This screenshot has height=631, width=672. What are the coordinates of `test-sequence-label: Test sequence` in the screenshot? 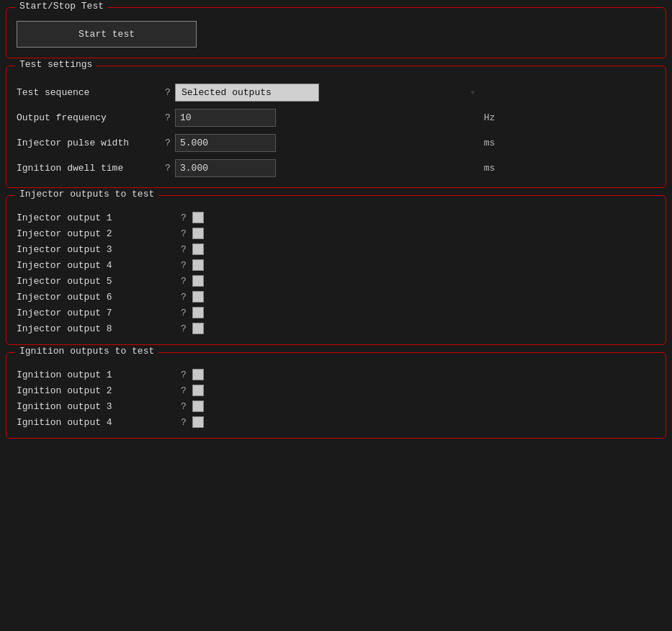 It's located at (89, 92).